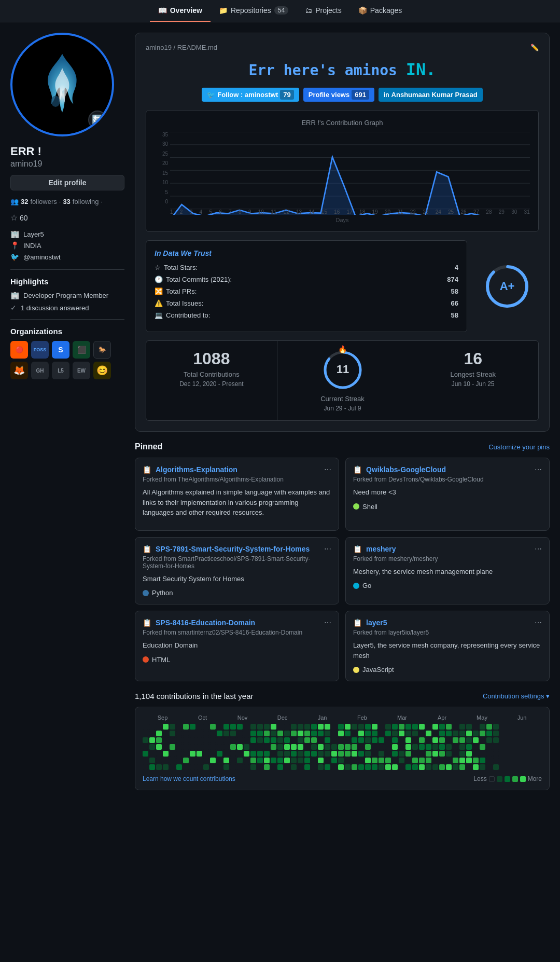  I want to click on following-count: 33, so click(66, 201).